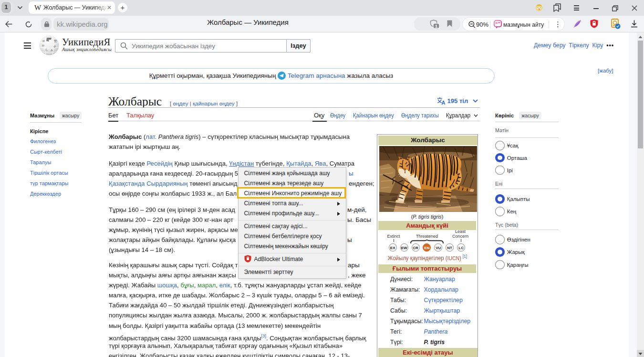  I want to click on svg-text: 世, so click(55, 41).